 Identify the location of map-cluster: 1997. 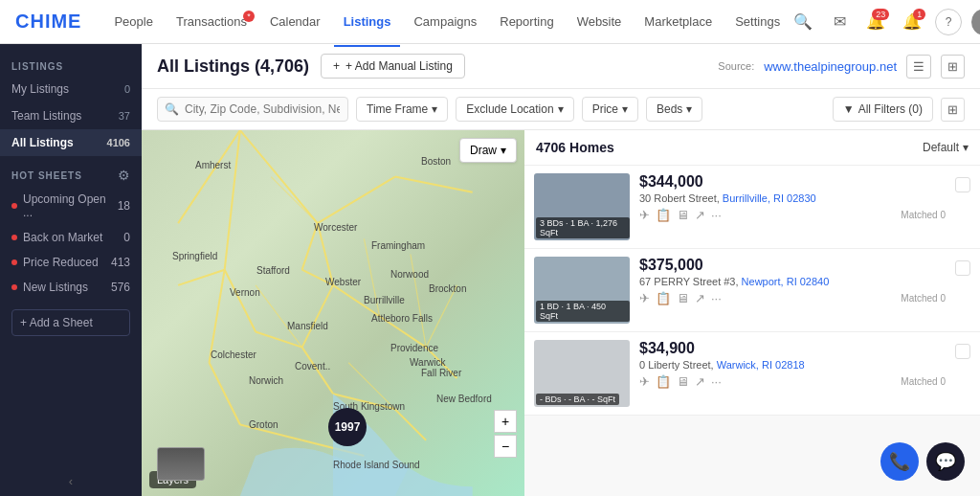
(347, 427).